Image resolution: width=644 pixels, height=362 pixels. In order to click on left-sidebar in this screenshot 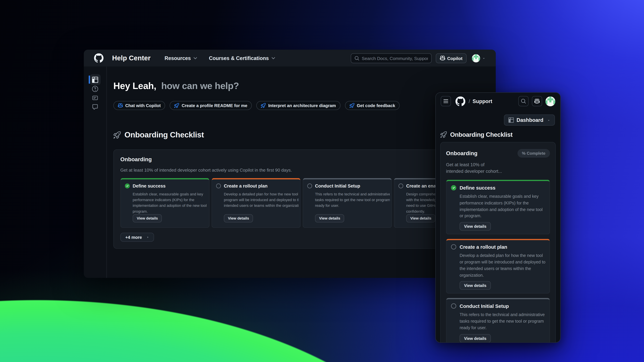, I will do `click(95, 172)`.